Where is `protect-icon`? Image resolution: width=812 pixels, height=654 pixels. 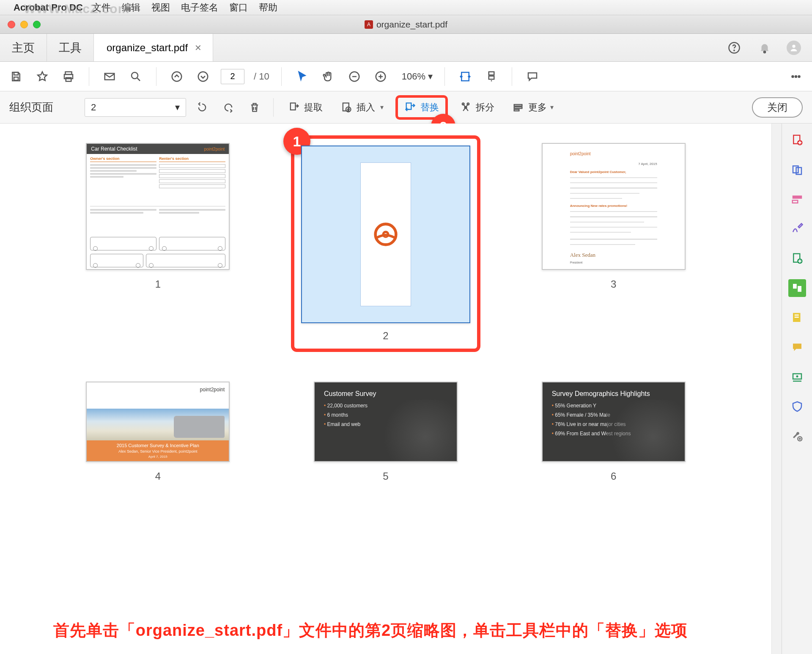
protect-icon is located at coordinates (797, 407).